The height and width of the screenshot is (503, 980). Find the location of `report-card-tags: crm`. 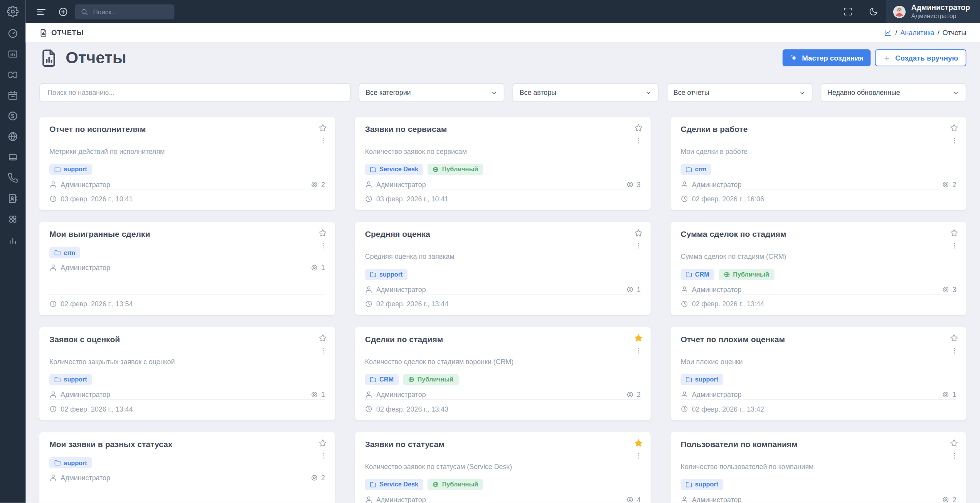

report-card-tags: crm is located at coordinates (818, 169).